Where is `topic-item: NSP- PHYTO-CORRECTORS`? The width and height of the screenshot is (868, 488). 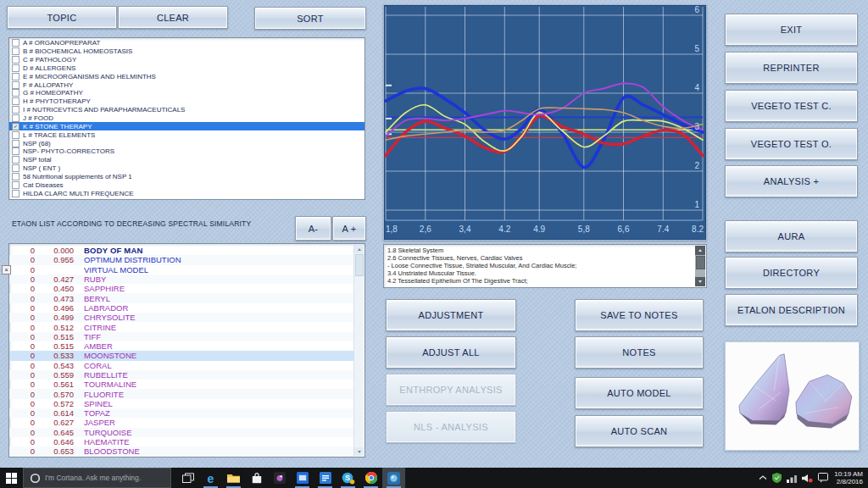 topic-item: NSP- PHYTO-CORRECTORS is located at coordinates (186, 152).